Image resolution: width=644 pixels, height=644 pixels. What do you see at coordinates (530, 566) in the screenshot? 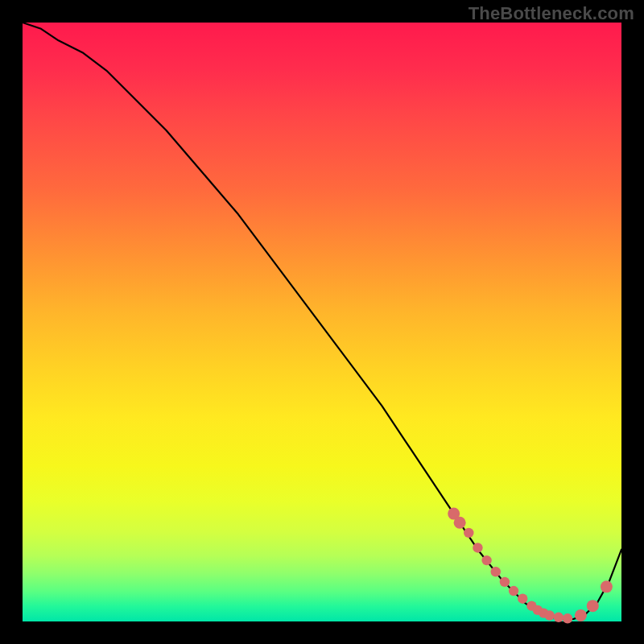
I see `trough-dots-group` at bounding box center [530, 566].